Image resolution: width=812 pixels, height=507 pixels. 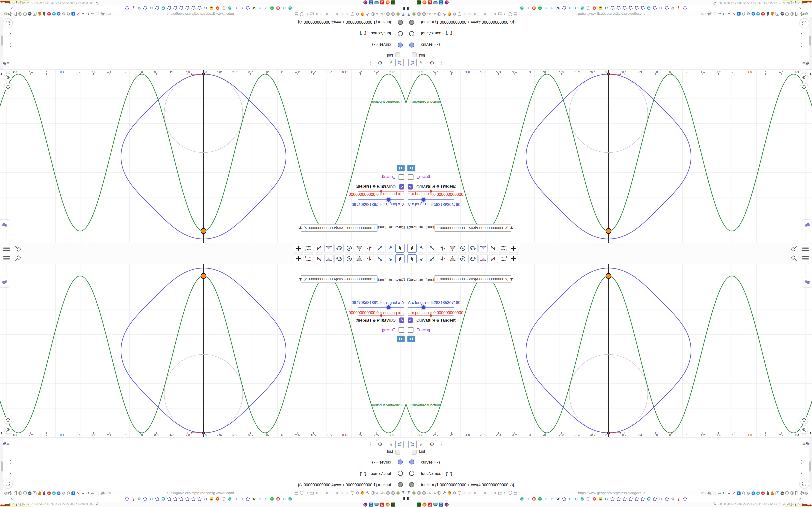 I want to click on point-tool-icon: A, so click(x=390, y=248).